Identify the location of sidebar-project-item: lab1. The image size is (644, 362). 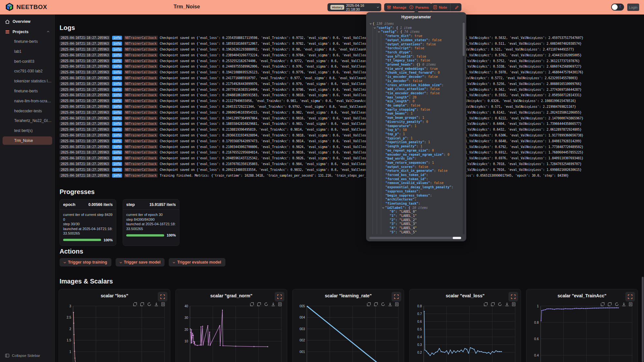
(27, 51).